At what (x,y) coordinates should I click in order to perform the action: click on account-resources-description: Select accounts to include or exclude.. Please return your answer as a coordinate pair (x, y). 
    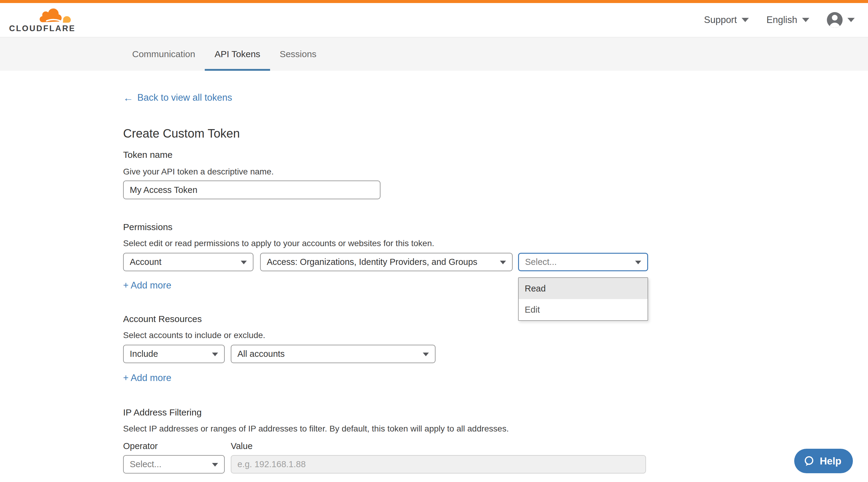
    Looking at the image, I should click on (495, 335).